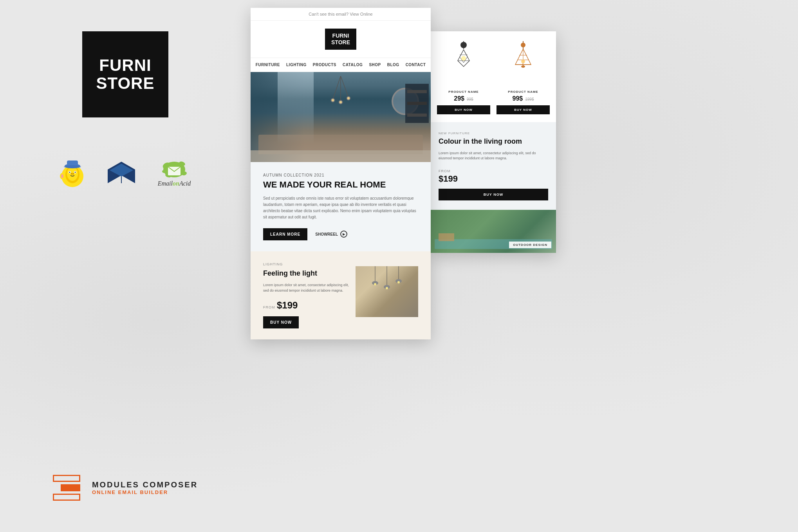  Describe the element at coordinates (325, 65) in the screenshot. I see `nav-products: PRODUCTS` at that location.